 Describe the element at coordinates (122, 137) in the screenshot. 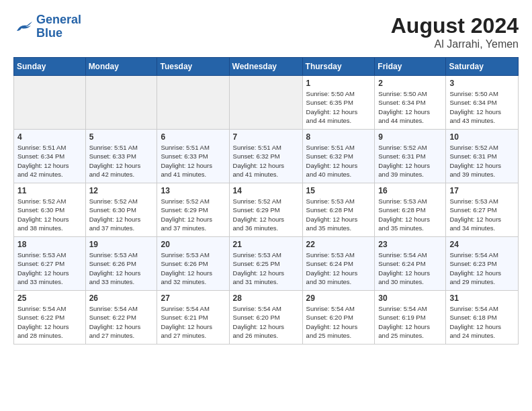

I see `day-number: 5` at that location.